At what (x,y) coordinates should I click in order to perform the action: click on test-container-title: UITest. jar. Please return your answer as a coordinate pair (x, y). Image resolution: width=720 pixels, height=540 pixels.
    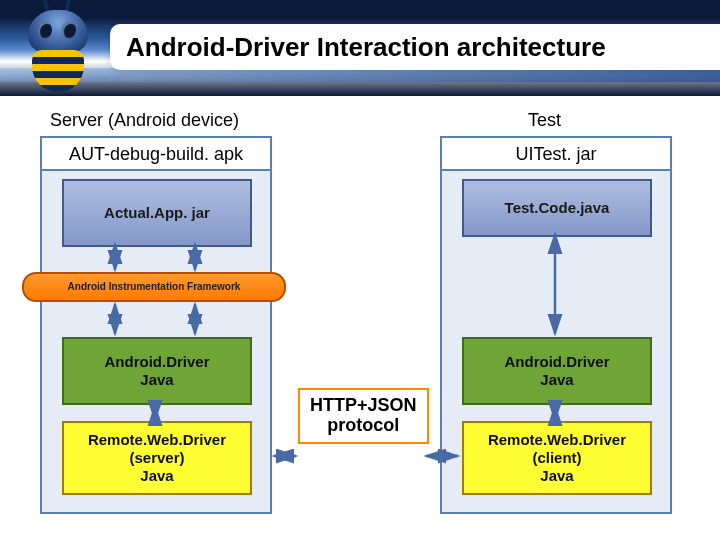
    Looking at the image, I should click on (556, 154).